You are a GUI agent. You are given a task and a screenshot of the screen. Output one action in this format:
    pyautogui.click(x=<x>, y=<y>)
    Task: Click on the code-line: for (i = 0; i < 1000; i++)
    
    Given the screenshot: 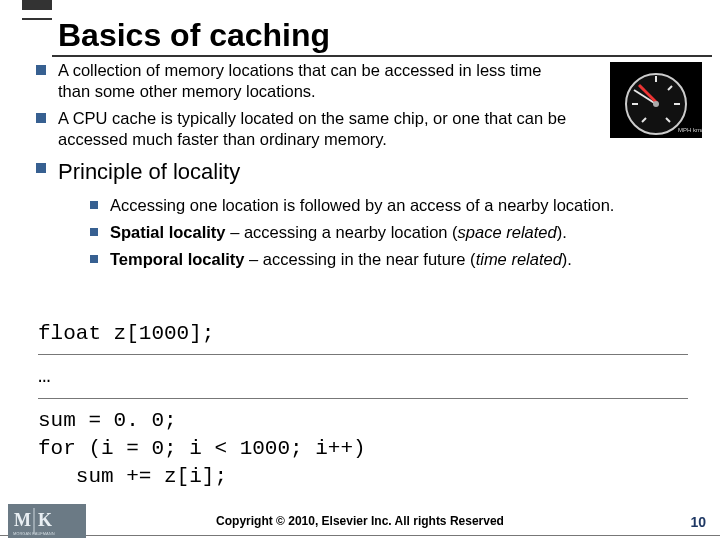 What is the action you would take?
    pyautogui.click(x=363, y=449)
    